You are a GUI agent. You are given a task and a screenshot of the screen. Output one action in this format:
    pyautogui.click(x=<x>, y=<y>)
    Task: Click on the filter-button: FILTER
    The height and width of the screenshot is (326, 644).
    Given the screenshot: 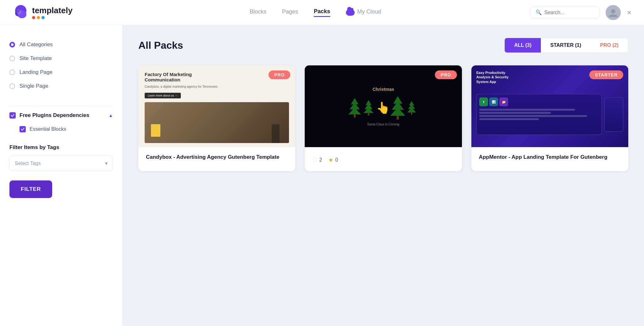 What is the action you would take?
    pyautogui.click(x=31, y=189)
    